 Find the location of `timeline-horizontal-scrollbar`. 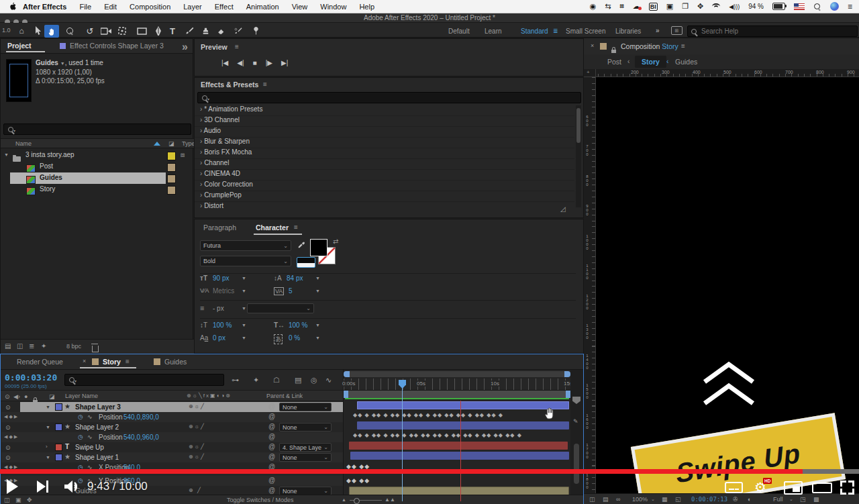

timeline-horizontal-scrollbar is located at coordinates (457, 374).